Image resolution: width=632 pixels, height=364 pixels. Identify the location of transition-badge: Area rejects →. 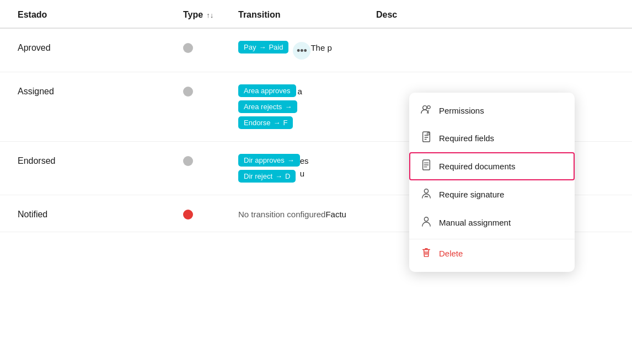
(268, 107).